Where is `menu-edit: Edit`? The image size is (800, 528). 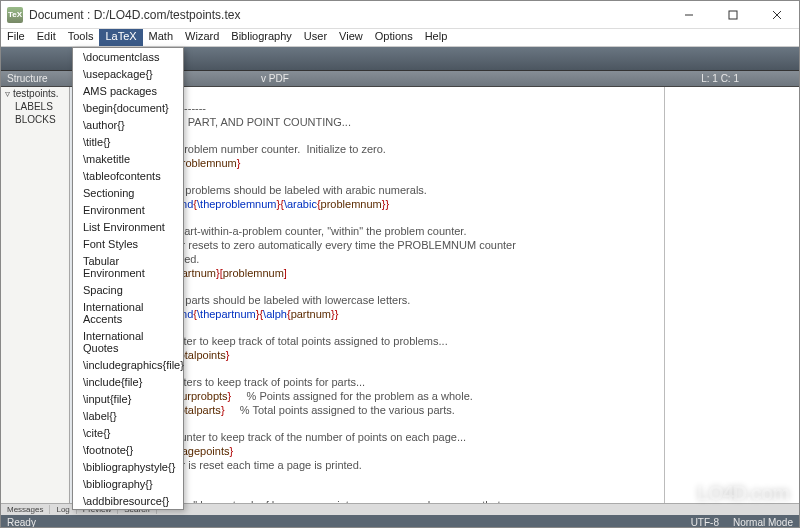 menu-edit: Edit is located at coordinates (46, 38).